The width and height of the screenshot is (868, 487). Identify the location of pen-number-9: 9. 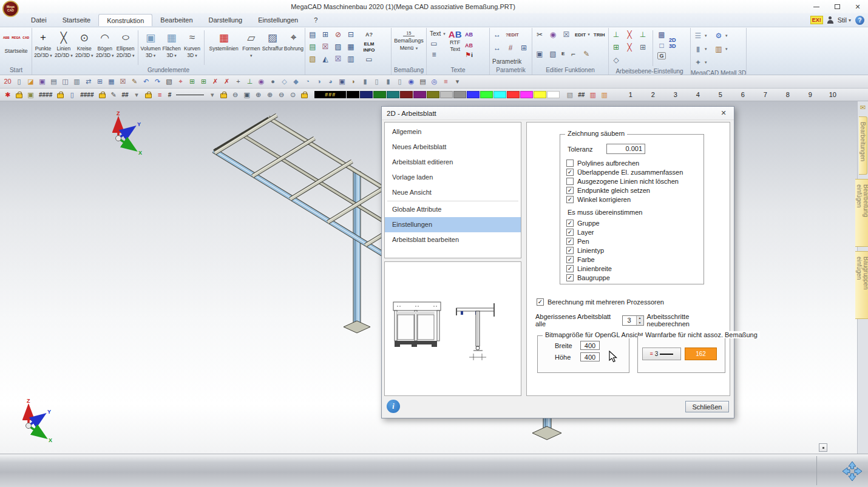
(810, 95).